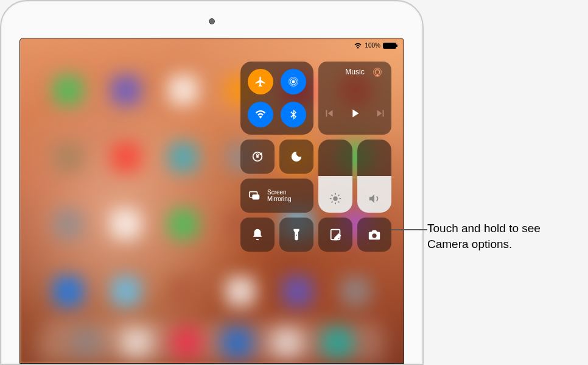 This screenshot has height=365, width=588. I want to click on quick-note-button, so click(335, 235).